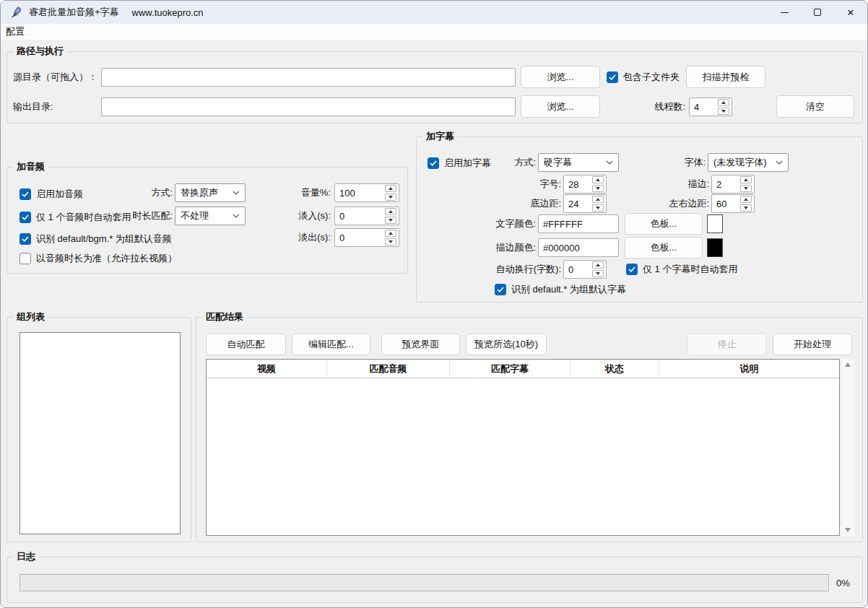 The image size is (868, 608). Describe the element at coordinates (367, 216) in the screenshot. I see `fade-in-spinbox: 0` at that location.